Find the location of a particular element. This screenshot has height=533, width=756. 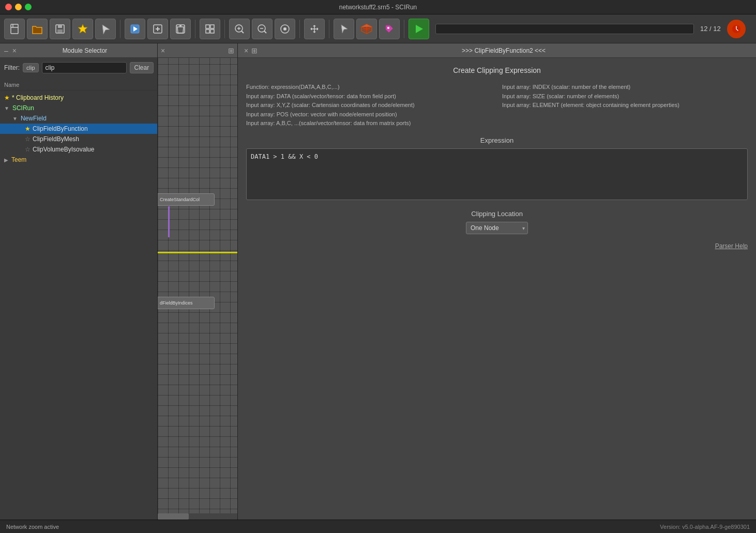

clipping-select-wrapper: One Node One Element All Nodes All Eleme… is located at coordinates (497, 228).